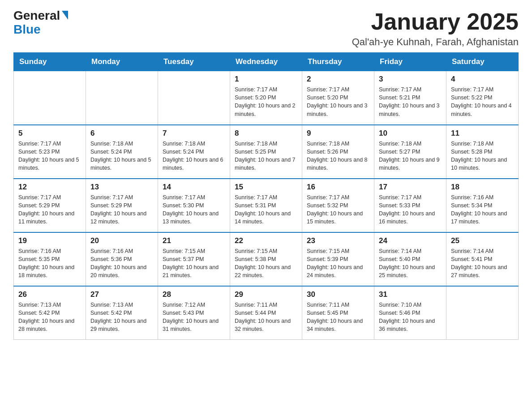  I want to click on day-number: 28, so click(194, 295).